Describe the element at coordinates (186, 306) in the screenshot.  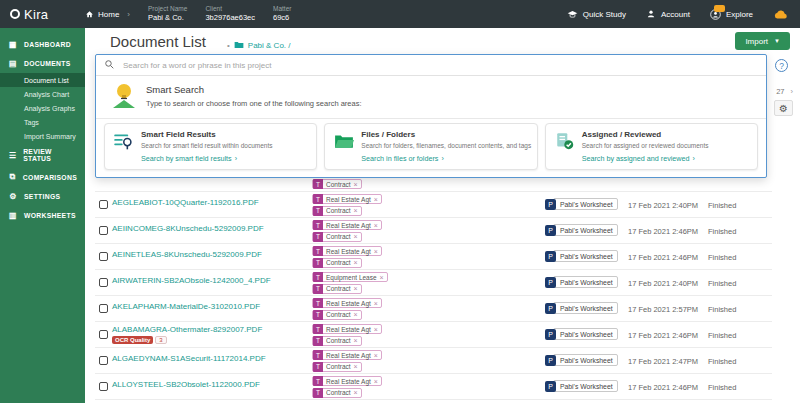
I see `document-link: AKELAPHARM-MaterialDe-3102010.PDF` at that location.